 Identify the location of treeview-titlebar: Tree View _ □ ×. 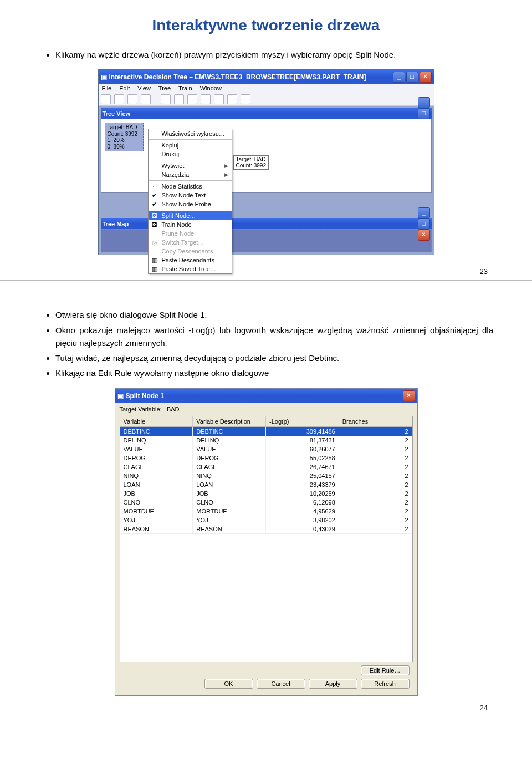
(266, 113).